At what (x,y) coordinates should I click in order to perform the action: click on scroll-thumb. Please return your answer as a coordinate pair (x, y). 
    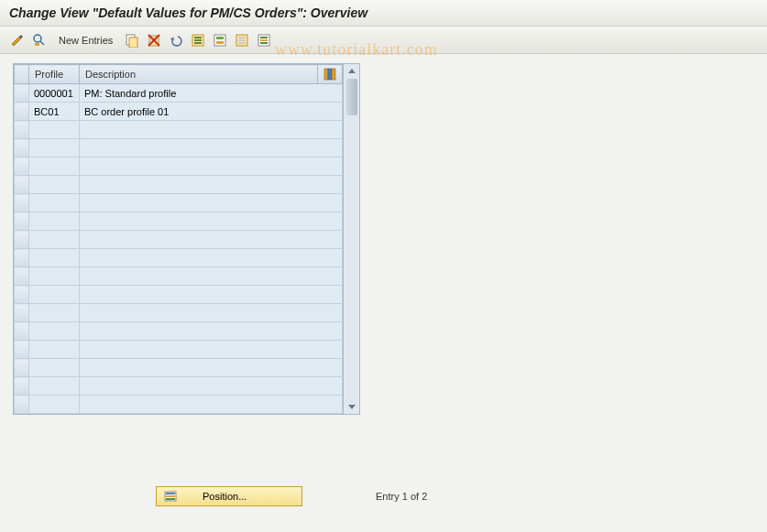
    Looking at the image, I should click on (352, 97).